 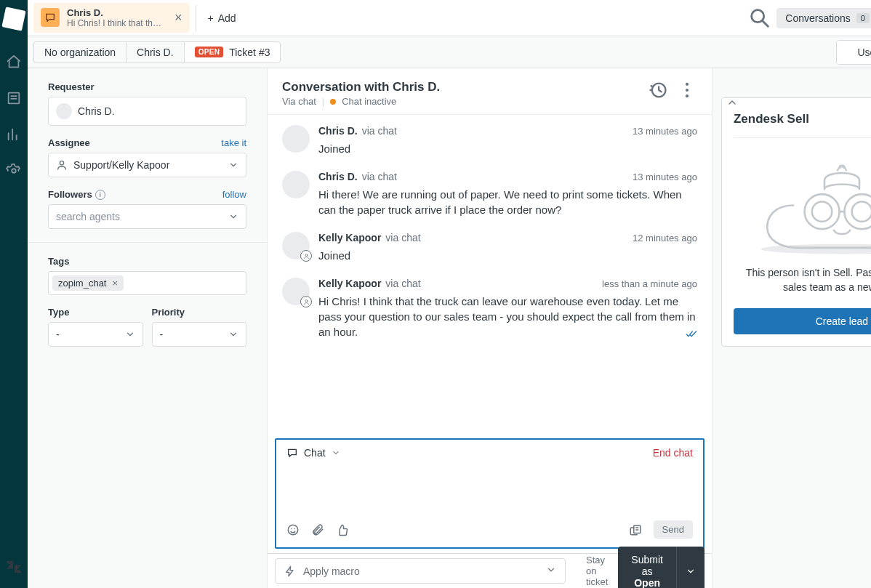 What do you see at coordinates (662, 568) in the screenshot?
I see `submit-button-group: Submit as Open` at bounding box center [662, 568].